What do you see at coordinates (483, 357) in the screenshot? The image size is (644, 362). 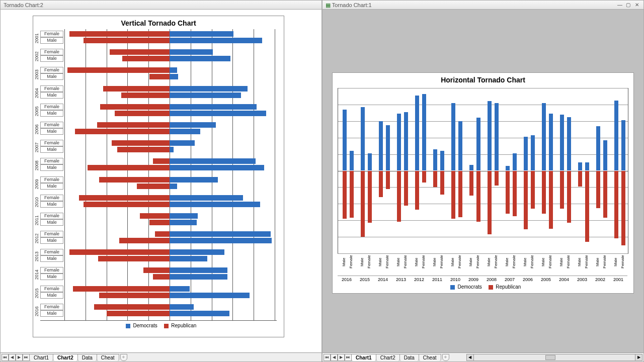 I see `right-tab-bar: ⏮ ◀ ▶ ⏭ Chart1Chart2DataCheat ✧ ◀ ▶` at bounding box center [483, 357].